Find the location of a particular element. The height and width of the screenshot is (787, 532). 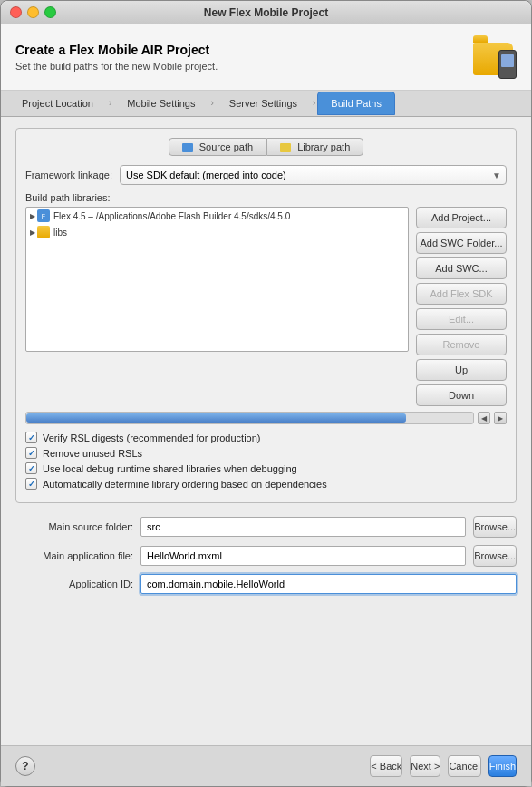

lib-text-flex: Flex 4.5 – /Applications/Adobe Flash Bui… is located at coordinates (172, 216).